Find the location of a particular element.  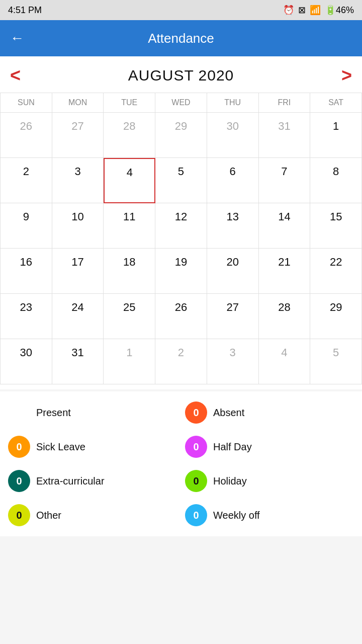

legend-label-sick-leave: Sick Leave is located at coordinates (61, 447).